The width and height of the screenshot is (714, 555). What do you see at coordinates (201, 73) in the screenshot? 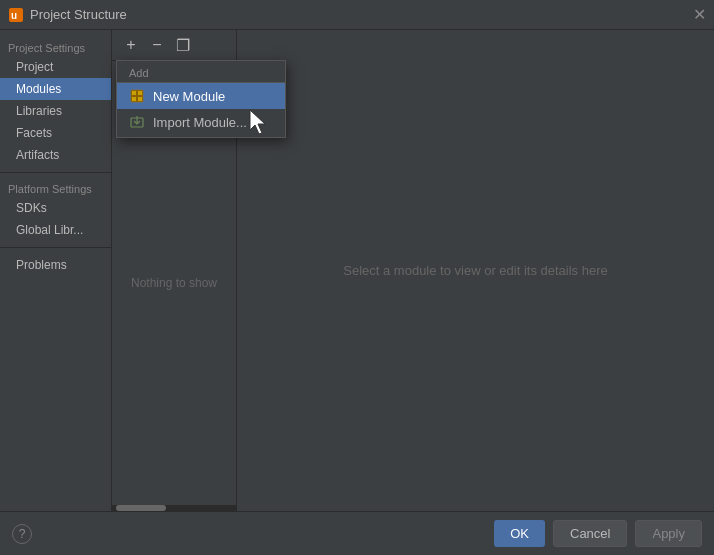
I see `popup-menu-header: Add` at bounding box center [201, 73].